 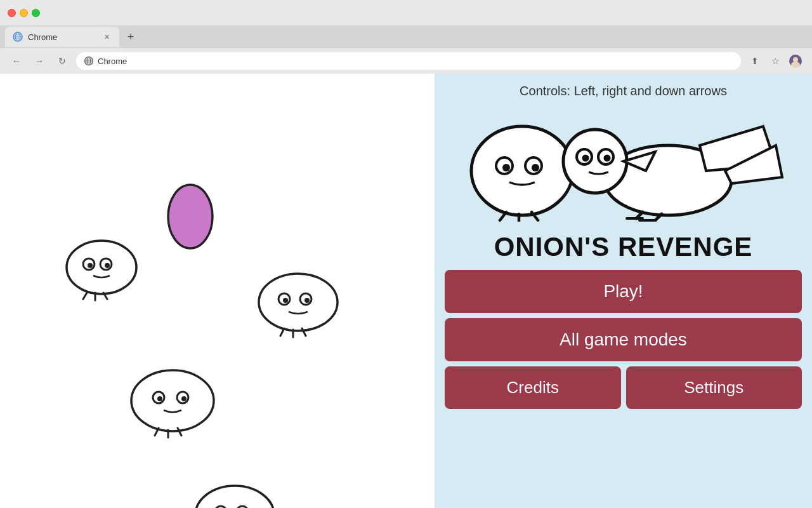 What do you see at coordinates (16, 61) in the screenshot?
I see `back-button: ←` at bounding box center [16, 61].